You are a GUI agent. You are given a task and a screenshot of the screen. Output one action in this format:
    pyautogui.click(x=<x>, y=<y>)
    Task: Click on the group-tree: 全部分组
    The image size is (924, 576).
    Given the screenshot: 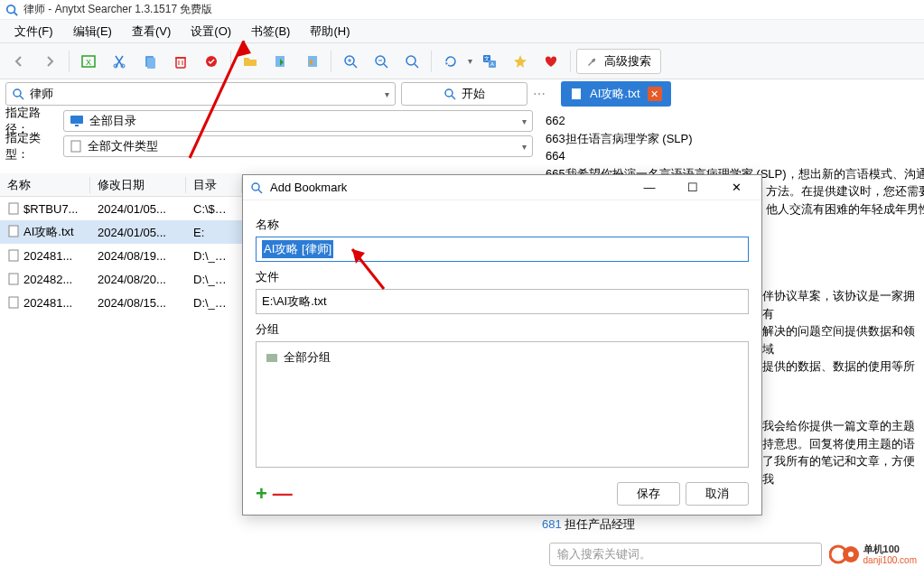 What is the action you would take?
    pyautogui.click(x=502, y=404)
    